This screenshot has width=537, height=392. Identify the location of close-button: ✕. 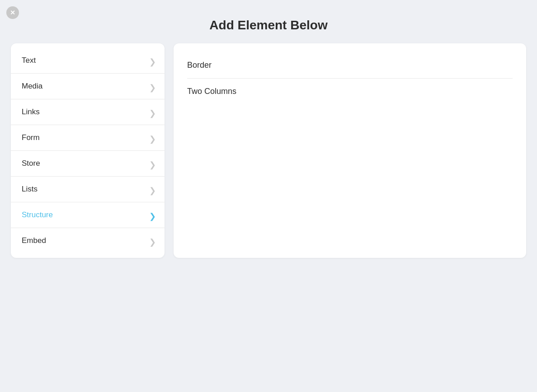
(13, 13).